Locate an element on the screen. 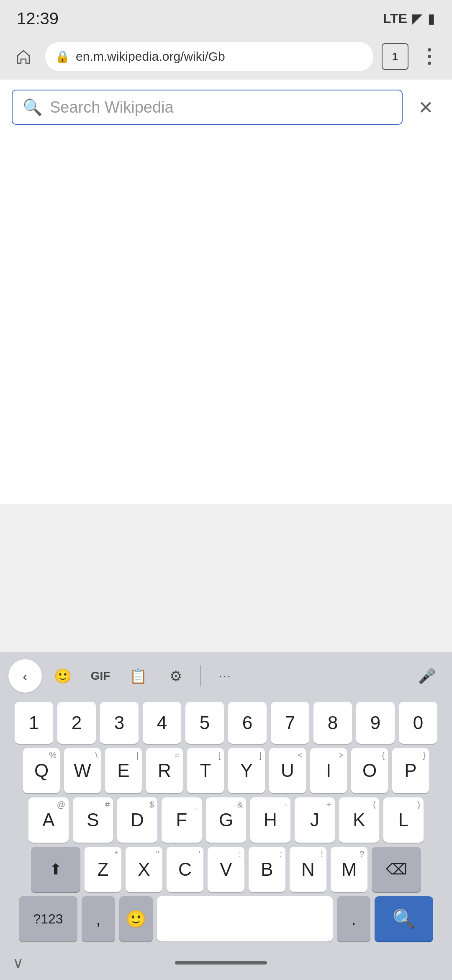 The height and width of the screenshot is (980, 452). home-icon is located at coordinates (23, 57).